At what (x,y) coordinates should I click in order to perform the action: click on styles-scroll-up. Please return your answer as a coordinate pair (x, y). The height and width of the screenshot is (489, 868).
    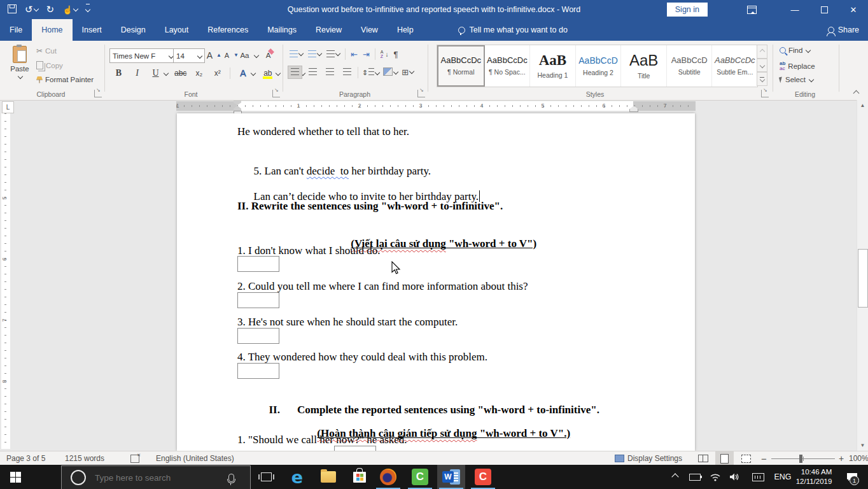
    Looking at the image, I should click on (762, 52).